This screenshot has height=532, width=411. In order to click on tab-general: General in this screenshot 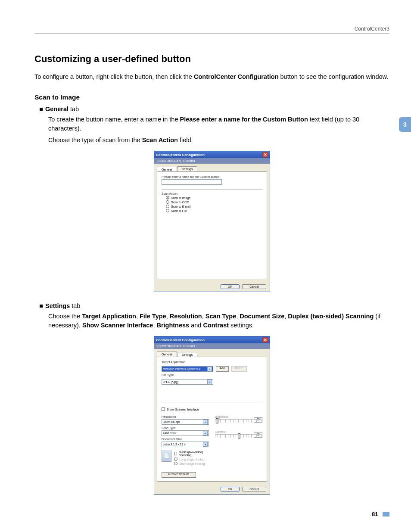, I will do `click(167, 354)`.